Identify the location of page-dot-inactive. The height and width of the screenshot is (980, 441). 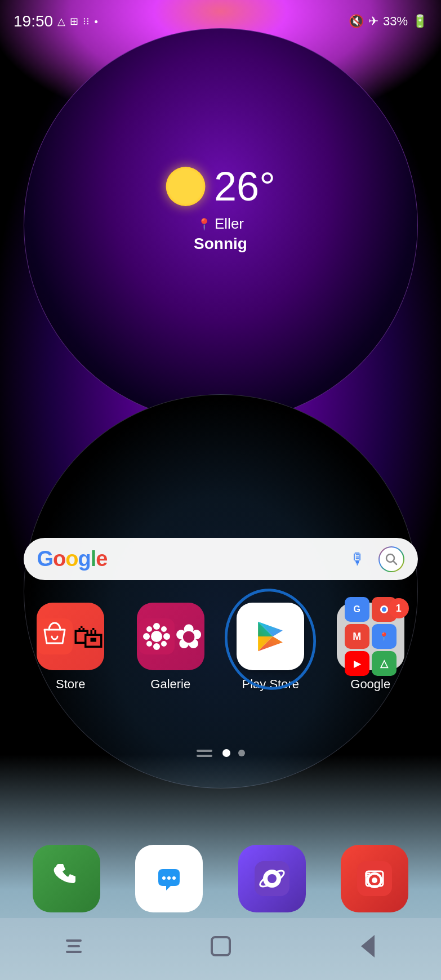
(242, 753).